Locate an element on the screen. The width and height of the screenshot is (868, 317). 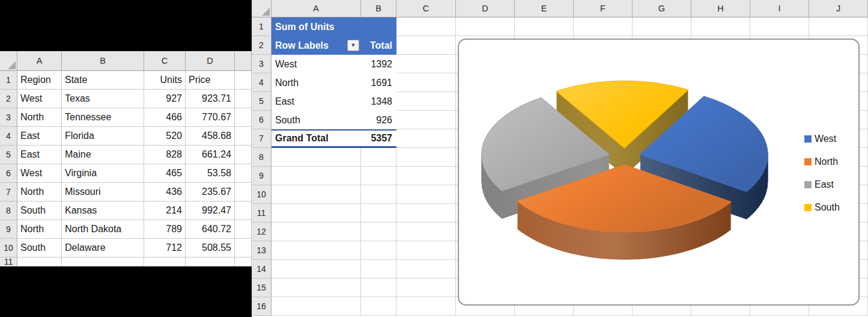
row-number: 4 is located at coordinates (262, 83).